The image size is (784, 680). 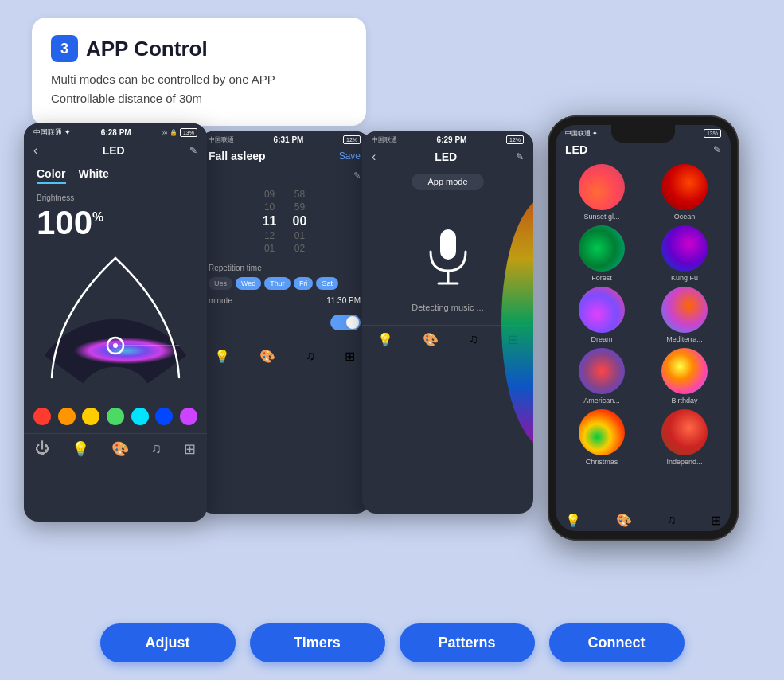 I want to click on s4-palette-icon: 🎨, so click(x=624, y=521).